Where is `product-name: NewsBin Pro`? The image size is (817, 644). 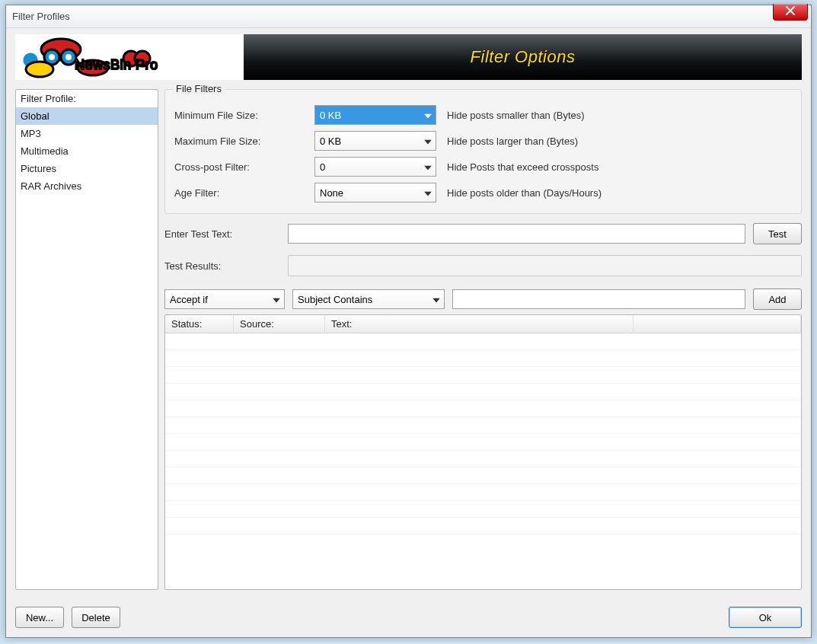 product-name: NewsBin Pro is located at coordinates (116, 65).